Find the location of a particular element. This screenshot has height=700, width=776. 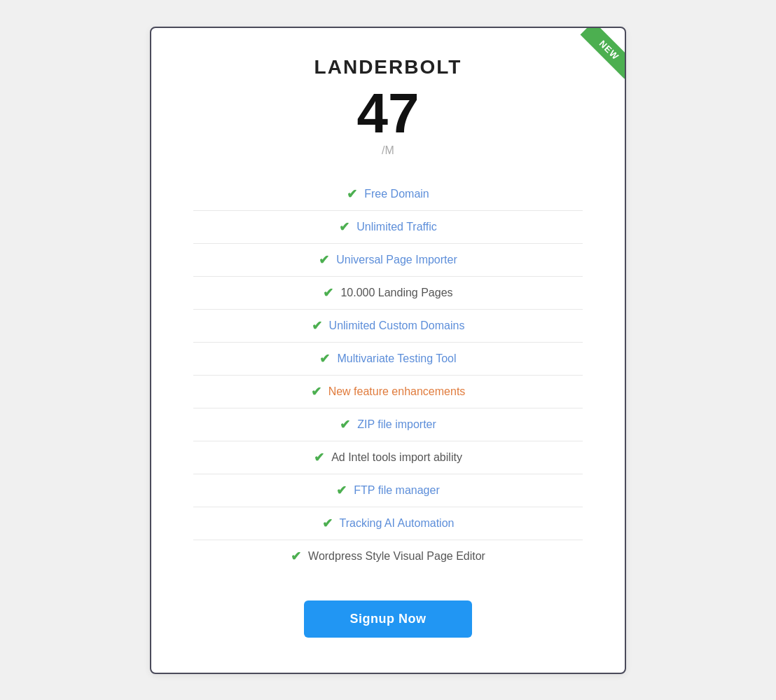

feature-item-custom-domains: ✔ Unlimited Custom Domains is located at coordinates (388, 327).